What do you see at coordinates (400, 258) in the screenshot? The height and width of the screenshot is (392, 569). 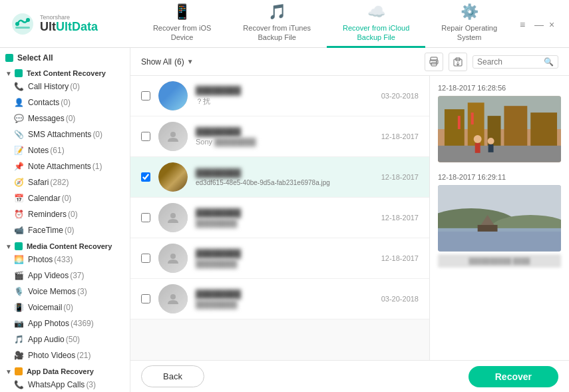 I see `item-date-5: 12-18-2017` at bounding box center [400, 258].